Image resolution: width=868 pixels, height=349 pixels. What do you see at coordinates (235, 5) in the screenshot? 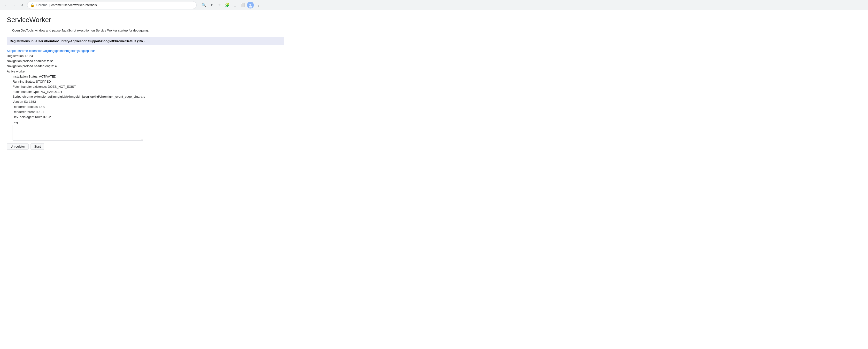
I see `media-icon: ⊡` at bounding box center [235, 5].